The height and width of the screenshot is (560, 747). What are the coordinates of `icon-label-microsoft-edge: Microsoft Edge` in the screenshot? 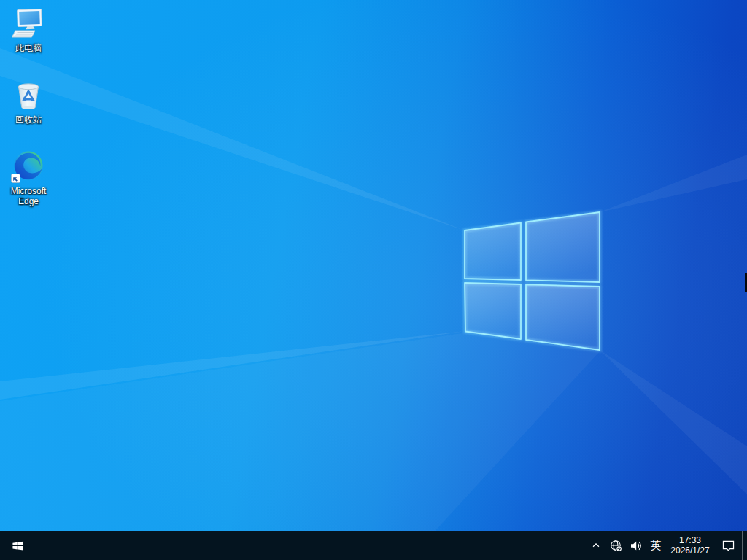 It's located at (28, 196).